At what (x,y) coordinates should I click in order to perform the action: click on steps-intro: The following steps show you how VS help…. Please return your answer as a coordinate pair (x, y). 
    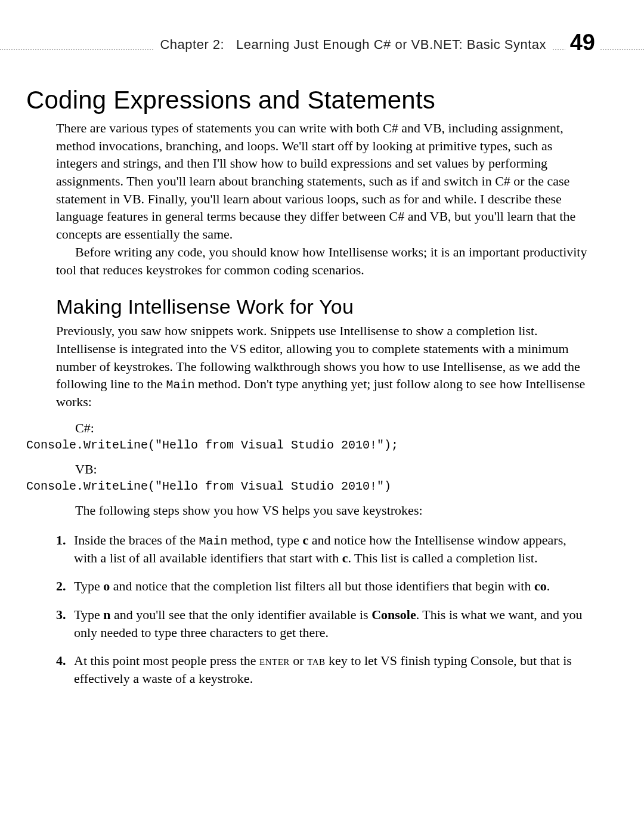
    Looking at the image, I should click on (322, 510).